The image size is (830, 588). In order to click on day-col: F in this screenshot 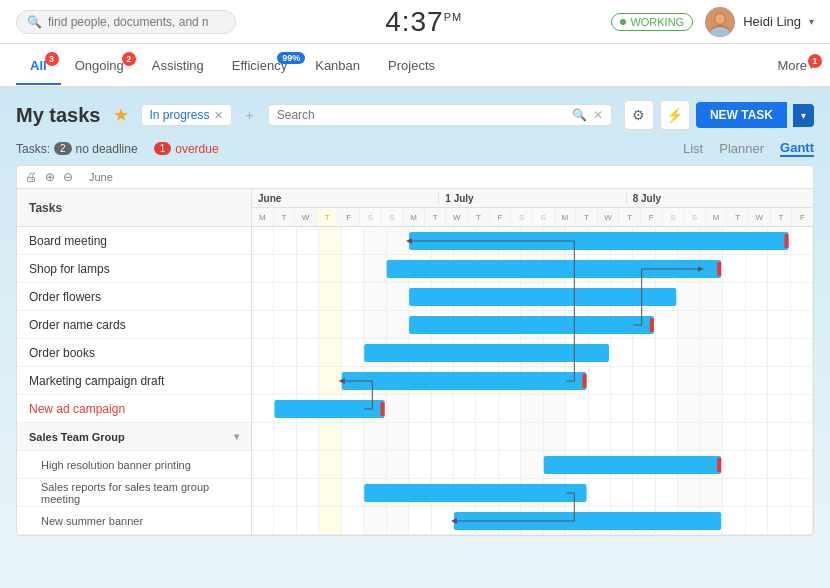, I will do `click(349, 217)`.